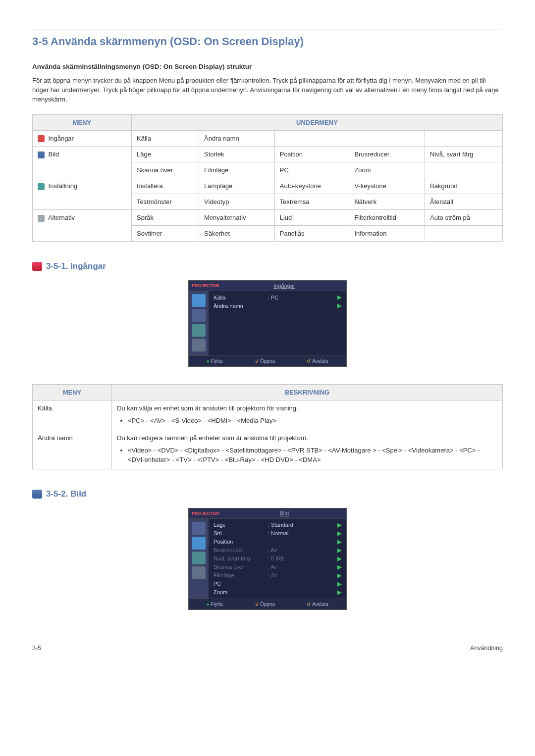 Image resolution: width=535 pixels, height=756 pixels. Describe the element at coordinates (318, 361) in the screenshot. I see `osd-footer-exit: ↺Avsluta` at that location.